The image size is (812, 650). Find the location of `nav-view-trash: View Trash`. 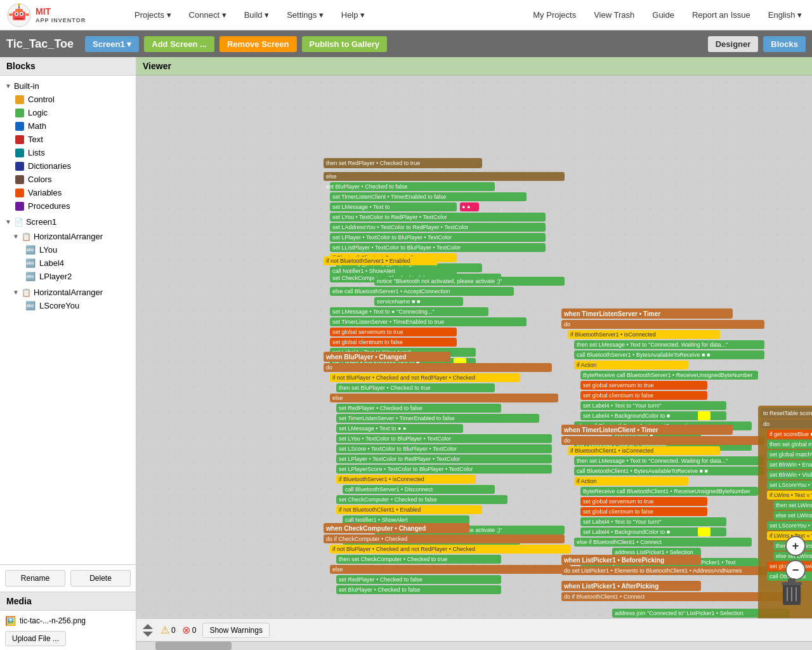

nav-view-trash: View Trash is located at coordinates (614, 15).